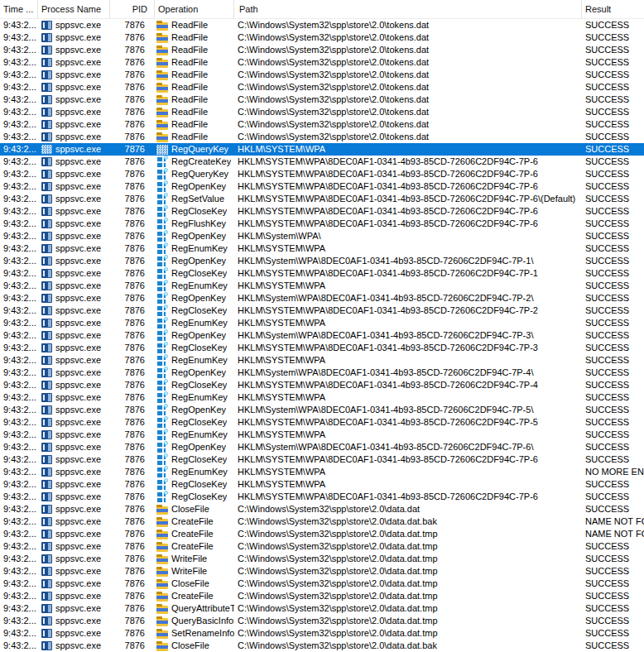  I want to click on path-cell: HKLM\System\WPA\8DEC0AF1-0341-4b93-85CD-…, so click(408, 261).